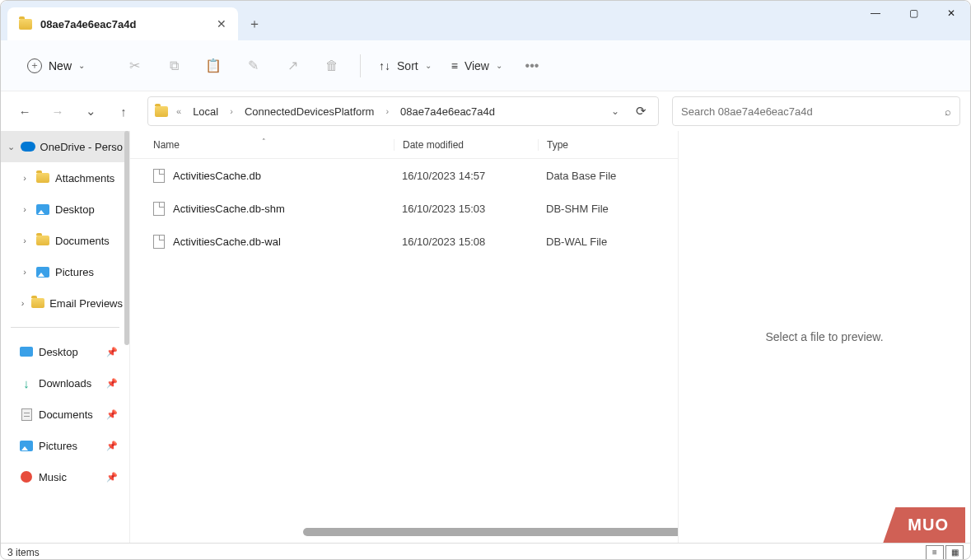 This screenshot has width=971, height=560. What do you see at coordinates (66, 337) in the screenshot?
I see `sidebar: ⌄ OneDrive - Perso › Attachments › Deskt…` at bounding box center [66, 337].